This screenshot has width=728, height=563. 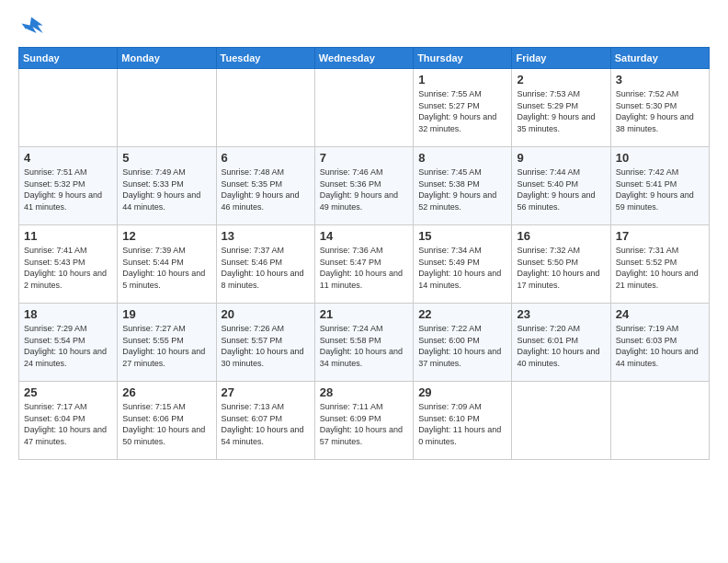 I want to click on day-number: 12, so click(x=166, y=236).